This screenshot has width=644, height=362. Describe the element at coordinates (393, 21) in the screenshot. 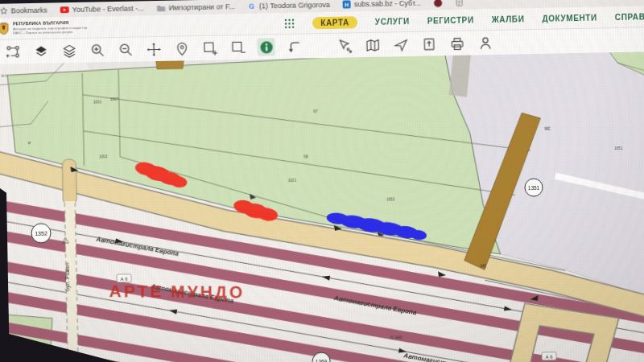

I see `nav-item-services: УСЛУГИ` at that location.